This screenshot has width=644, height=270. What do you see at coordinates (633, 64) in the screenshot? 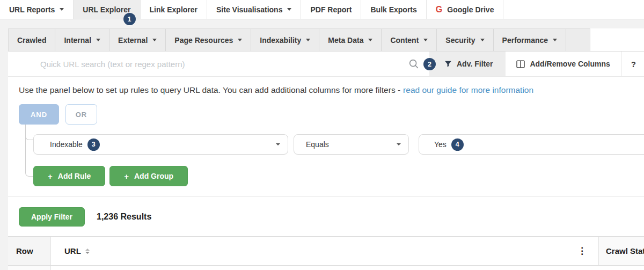
I see `help-label: ?` at bounding box center [633, 64].